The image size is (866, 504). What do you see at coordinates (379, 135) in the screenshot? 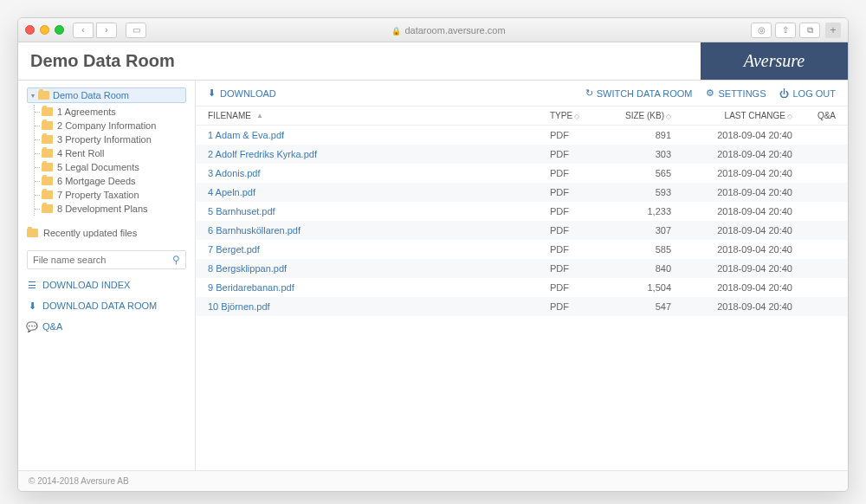
I see `cell-filename: 1 Adam & Eva.pdf` at bounding box center [379, 135].